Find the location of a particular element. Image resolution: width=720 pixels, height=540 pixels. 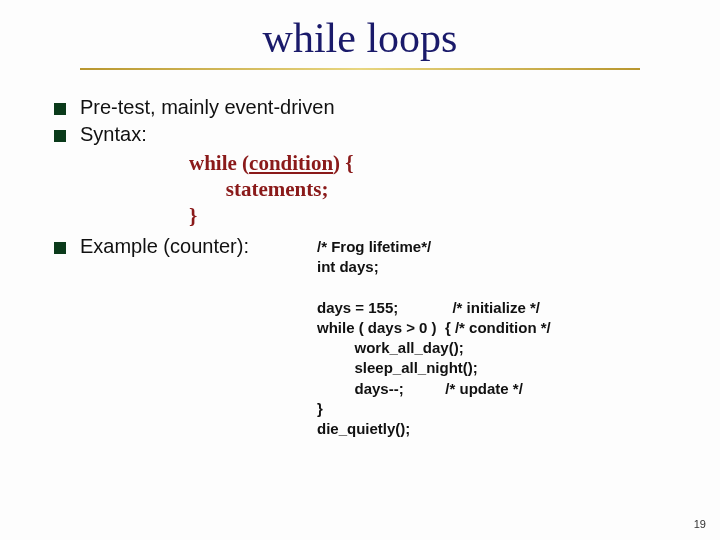

slide-title-area: while loops is located at coordinates (360, 35).